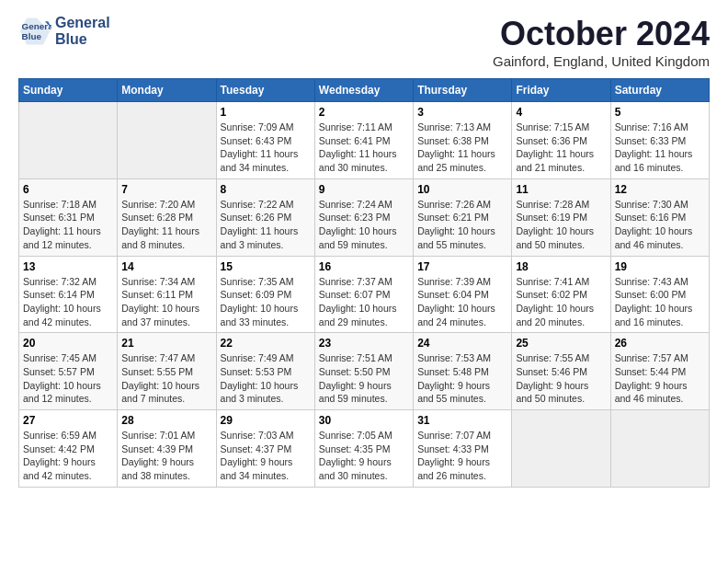 The height and width of the screenshot is (563, 728). Describe the element at coordinates (364, 141) in the screenshot. I see `calendar-cell: 2Sunrise: 7:11 AMSunset: 6:41 PMDaylight…` at that location.